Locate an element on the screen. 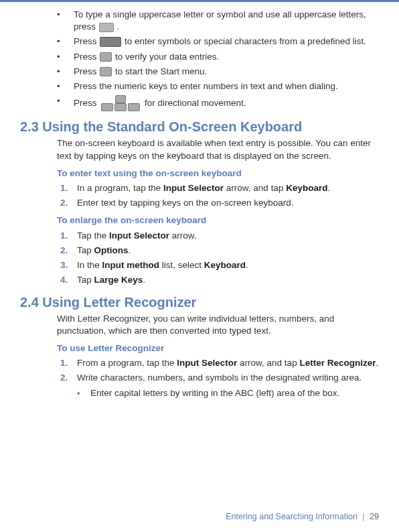  bullet-item: Press for directional movement. is located at coordinates (218, 103).